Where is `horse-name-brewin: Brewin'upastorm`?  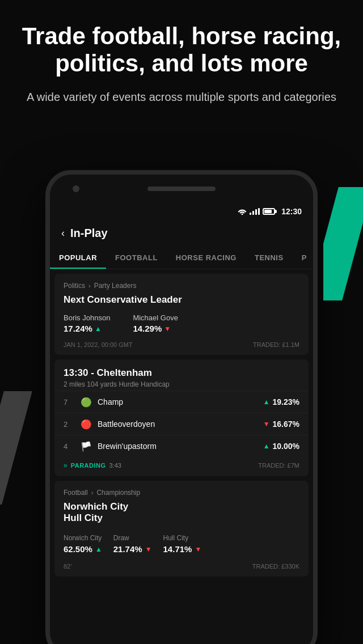 horse-name-brewin: Brewin'upastorm is located at coordinates (180, 446).